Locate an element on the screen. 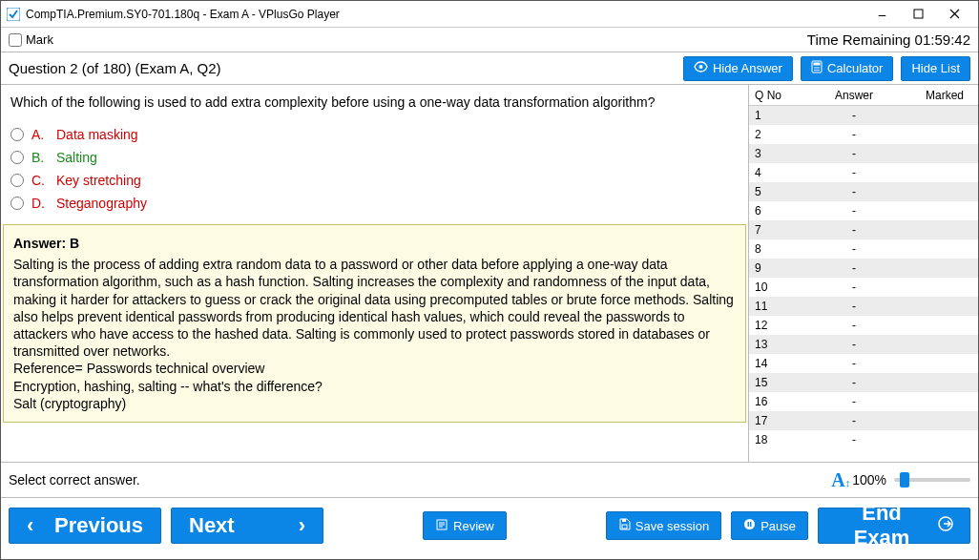  list-cell-qno: 7 is located at coordinates (773, 230).